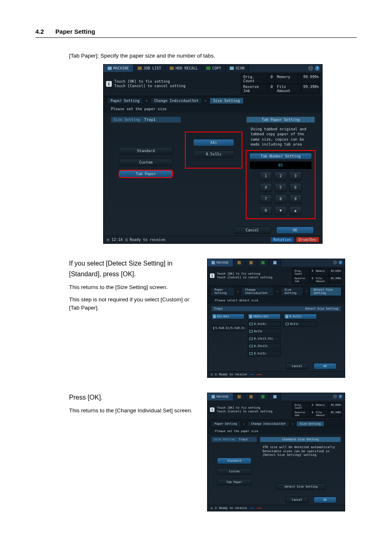 This screenshot has width=392, height=555. I want to click on key-1: 1, so click(266, 176).